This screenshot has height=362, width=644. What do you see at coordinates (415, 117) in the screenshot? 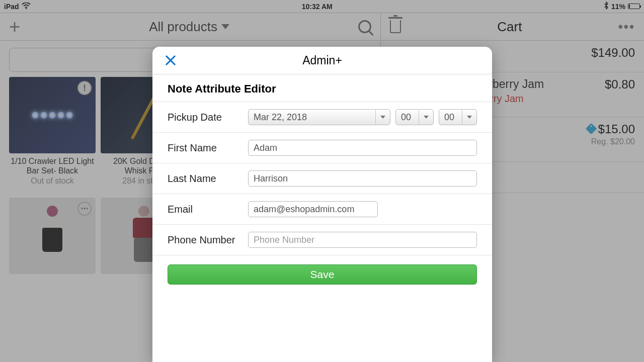
I see `pickup-hour-select: 00` at bounding box center [415, 117].